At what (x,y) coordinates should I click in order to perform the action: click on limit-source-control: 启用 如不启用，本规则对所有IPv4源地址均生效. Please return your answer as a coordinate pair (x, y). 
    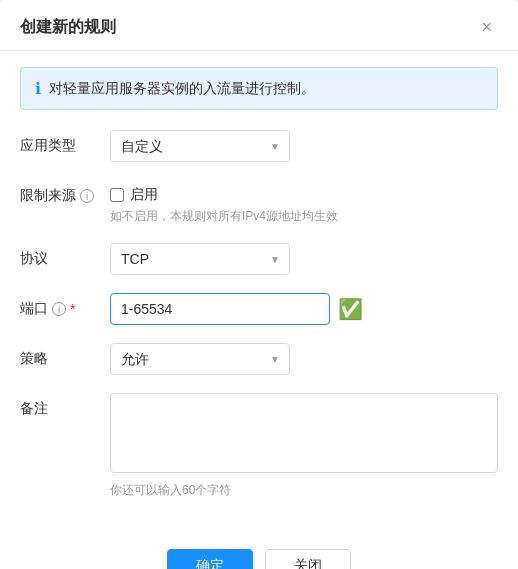
    Looking at the image, I should click on (304, 202).